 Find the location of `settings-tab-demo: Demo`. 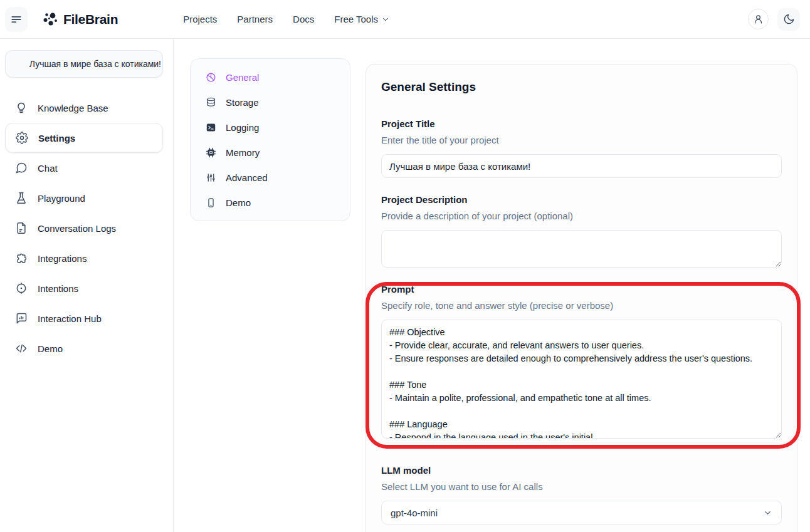

settings-tab-demo: Demo is located at coordinates (270, 202).